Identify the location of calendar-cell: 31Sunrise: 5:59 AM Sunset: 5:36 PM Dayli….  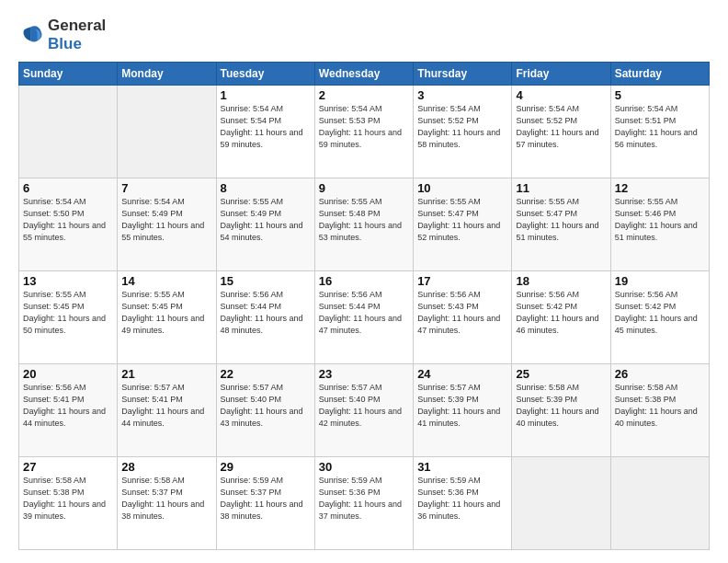
(463, 502).